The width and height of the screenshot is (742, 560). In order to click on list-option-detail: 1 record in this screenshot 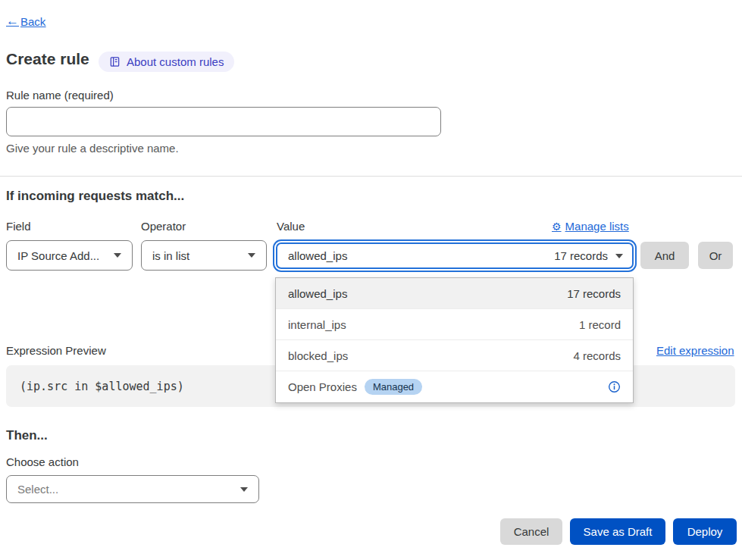, I will do `click(600, 324)`.